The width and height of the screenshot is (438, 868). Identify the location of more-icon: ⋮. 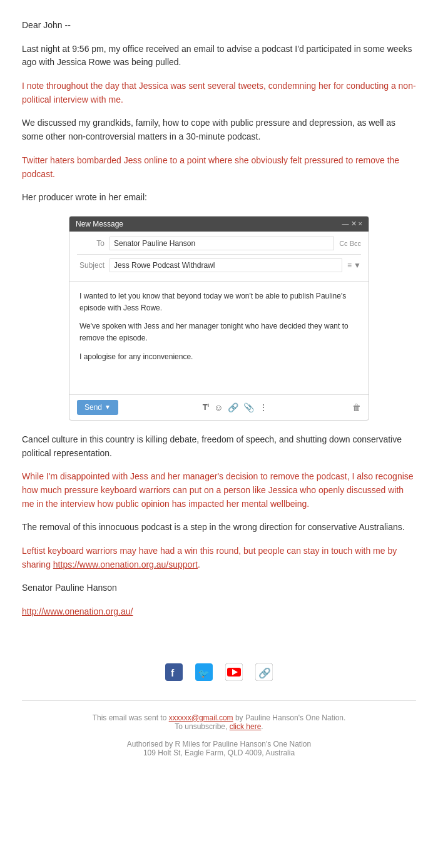
(263, 407).